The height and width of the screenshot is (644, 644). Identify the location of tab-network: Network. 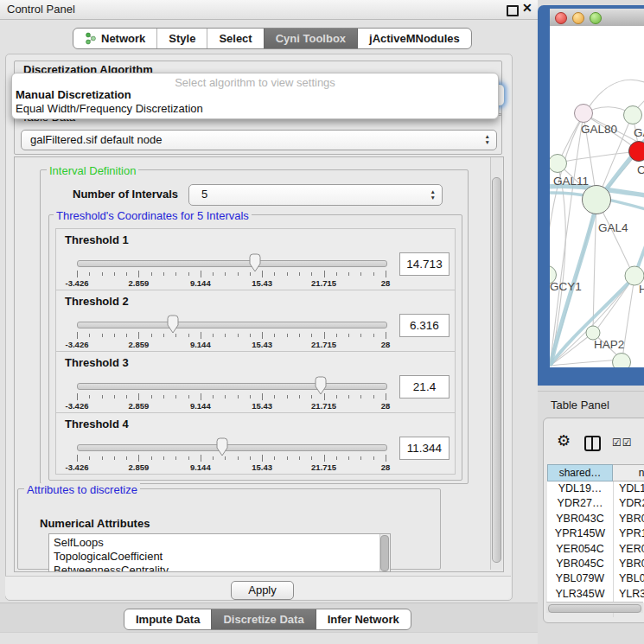
(115, 38).